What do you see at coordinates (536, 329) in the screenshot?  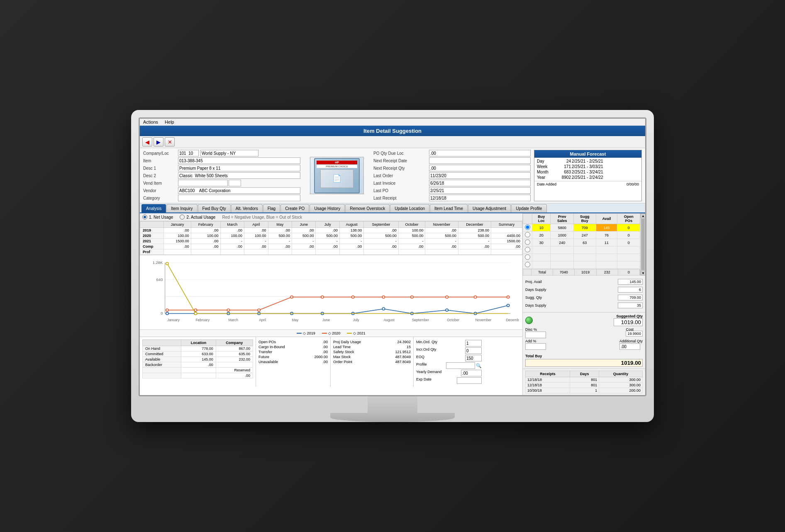 I see `disc-label: Disc %` at bounding box center [536, 329].